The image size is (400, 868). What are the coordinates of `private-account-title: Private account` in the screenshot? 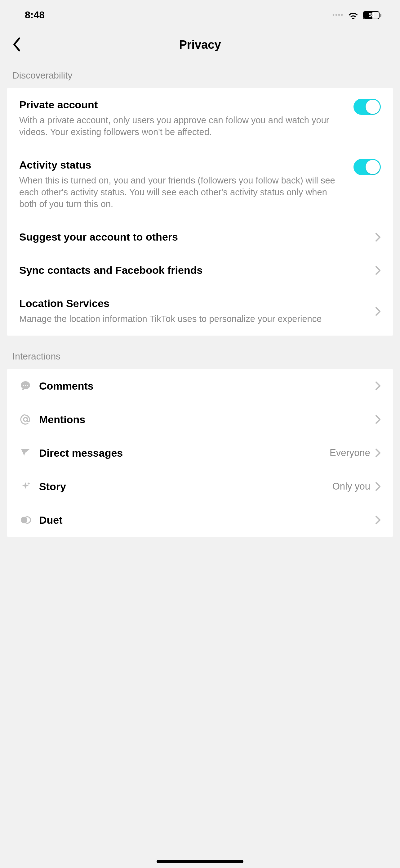 It's located at (183, 105).